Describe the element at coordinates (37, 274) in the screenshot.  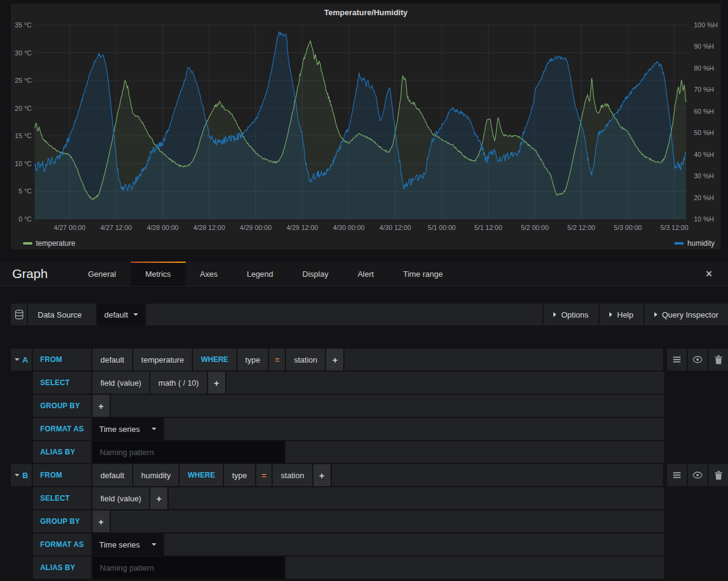
I see `panel-type-title: Graph` at that location.